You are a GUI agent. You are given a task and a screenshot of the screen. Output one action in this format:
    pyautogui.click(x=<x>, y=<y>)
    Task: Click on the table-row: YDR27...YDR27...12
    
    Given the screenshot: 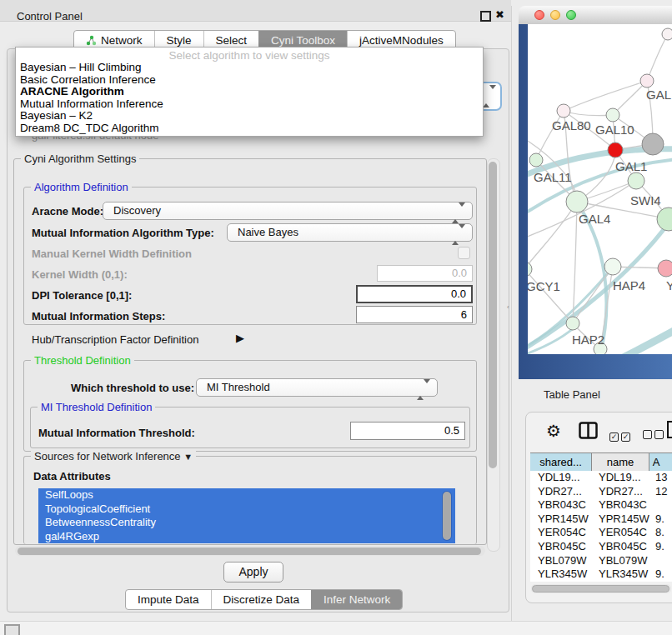 What is the action you would take?
    pyautogui.click(x=601, y=492)
    